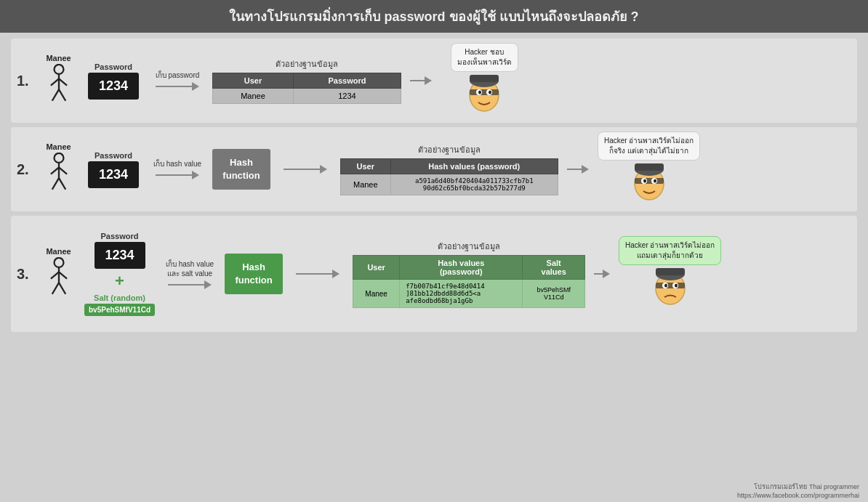 The height and width of the screenshot is (502, 868). Describe the element at coordinates (119, 274) in the screenshot. I see `password-salt-block: Password 1234 + Salt (random) bv5PehSMfV…` at that location.